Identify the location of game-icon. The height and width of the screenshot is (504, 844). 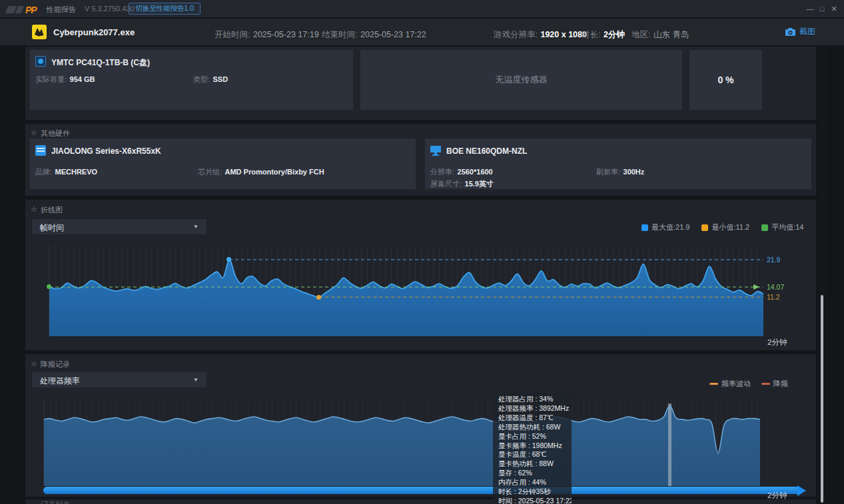
(39, 32).